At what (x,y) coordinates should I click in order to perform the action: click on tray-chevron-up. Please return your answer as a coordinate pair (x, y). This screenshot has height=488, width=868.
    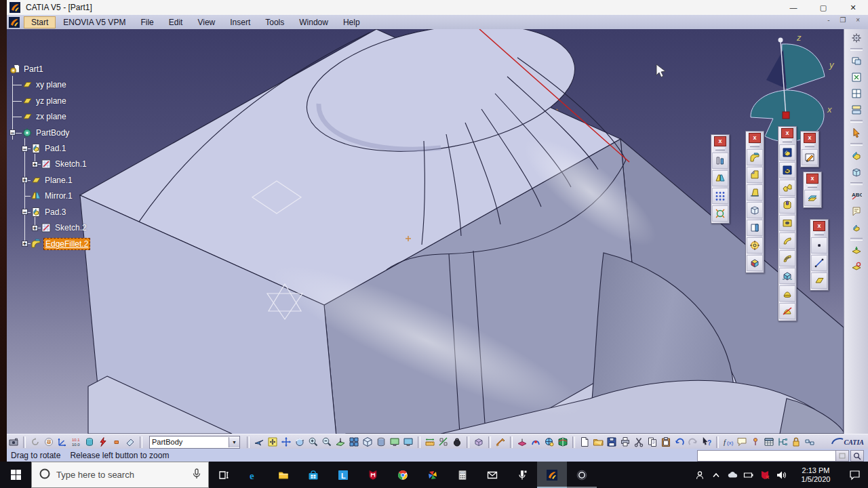
    Looking at the image, I should click on (716, 474).